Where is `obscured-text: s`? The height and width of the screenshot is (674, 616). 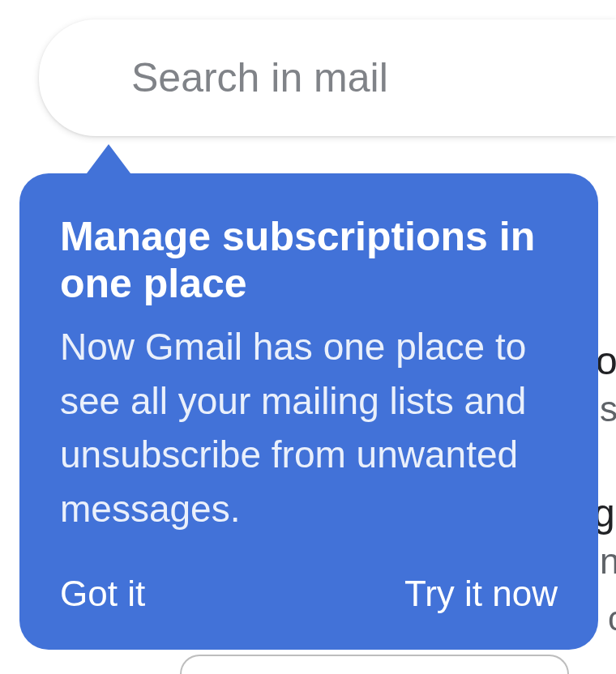
obscured-text: s is located at coordinates (608, 409).